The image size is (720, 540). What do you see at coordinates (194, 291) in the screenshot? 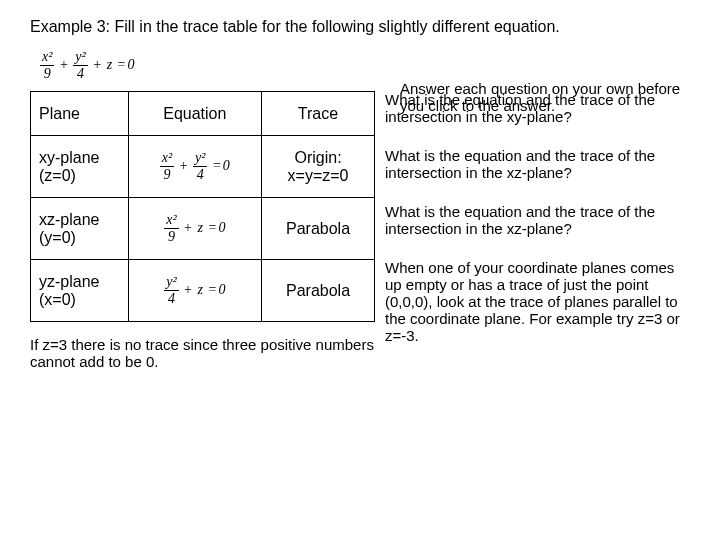
I see `cell-equation: y²4 + z =0` at bounding box center [194, 291].